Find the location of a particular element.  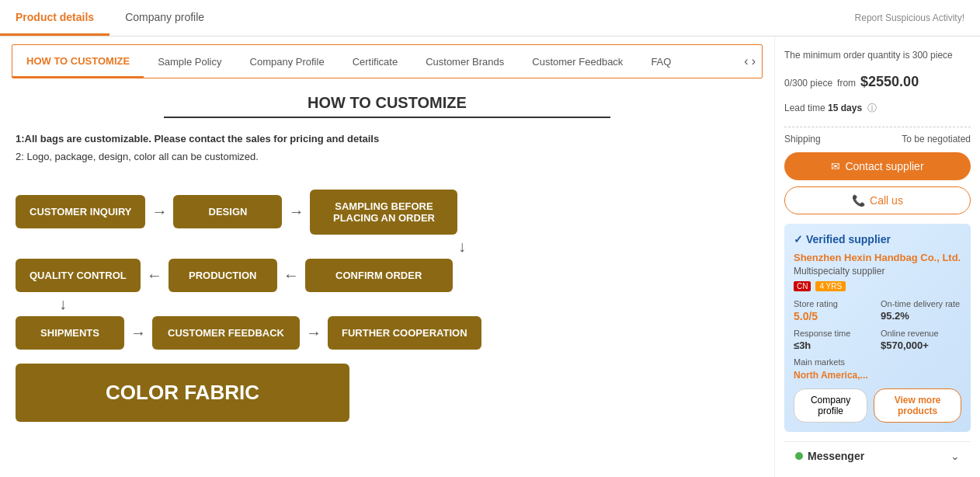

delivery-label: On-time delivery rate is located at coordinates (921, 304).